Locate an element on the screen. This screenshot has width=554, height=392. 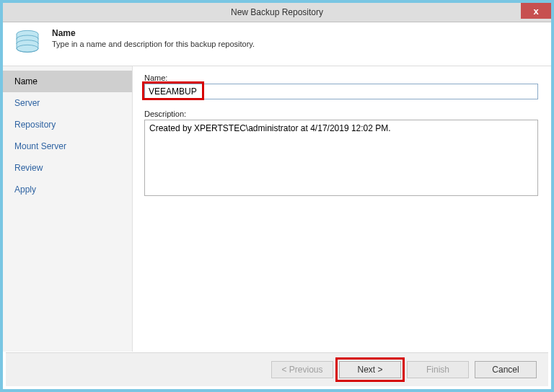
sidebar-item-name: Name is located at coordinates (68, 81).